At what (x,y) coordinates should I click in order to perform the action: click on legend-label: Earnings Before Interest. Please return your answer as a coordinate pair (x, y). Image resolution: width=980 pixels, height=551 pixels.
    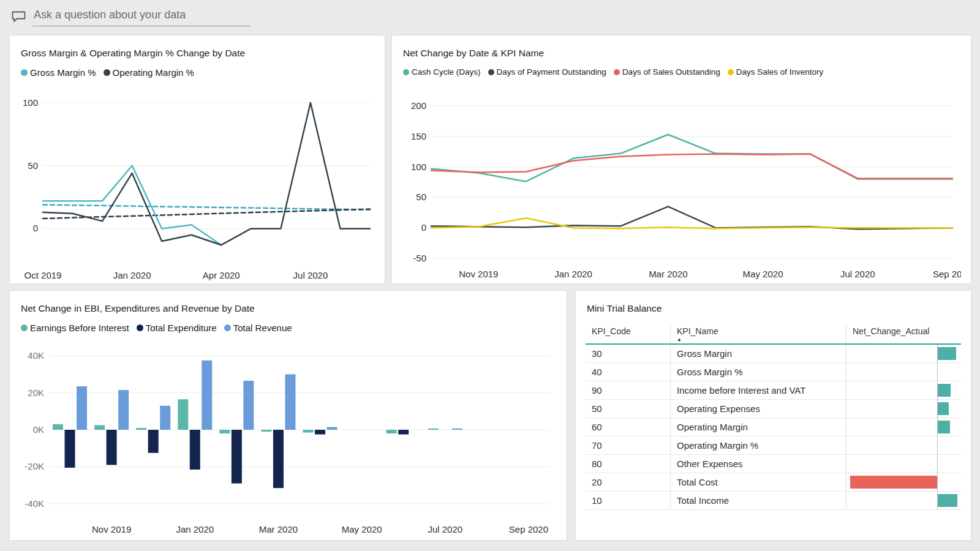
    Looking at the image, I should click on (80, 328).